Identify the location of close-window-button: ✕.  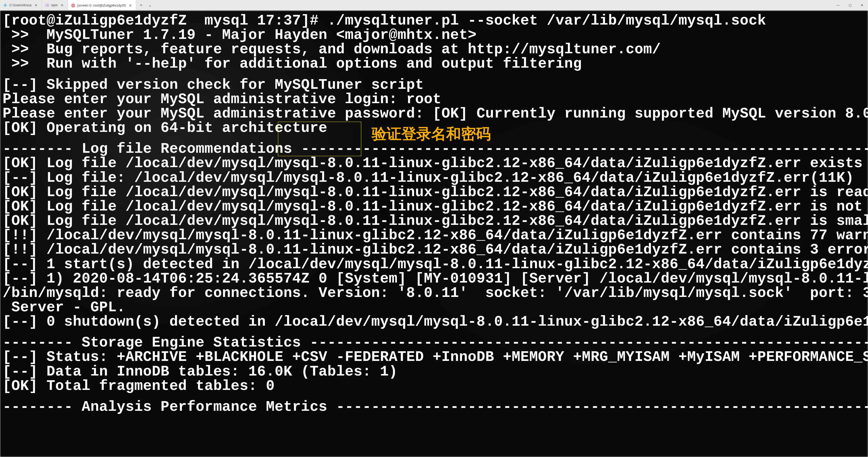
(862, 5).